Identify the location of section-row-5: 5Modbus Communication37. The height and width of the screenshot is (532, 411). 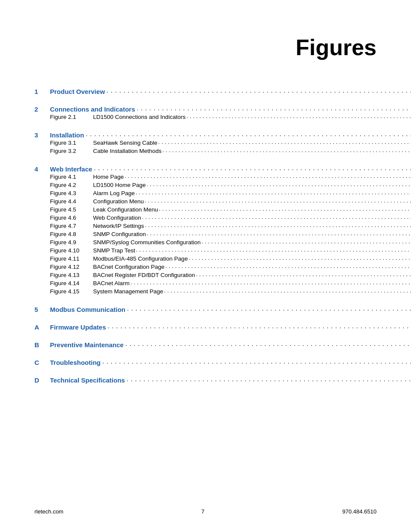
(206, 307).